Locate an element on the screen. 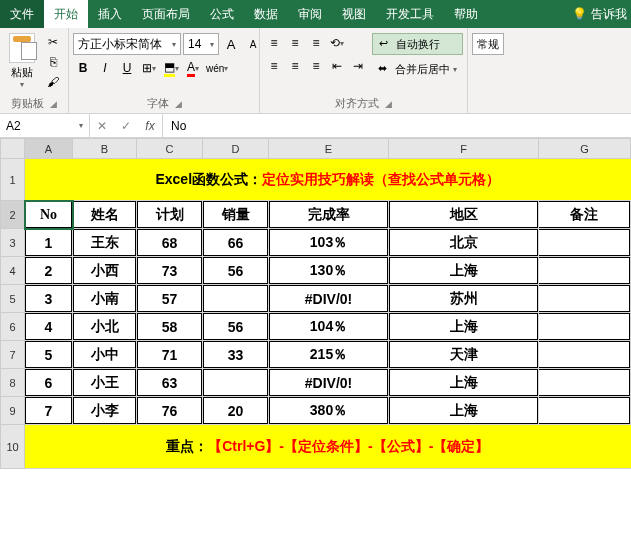  align-bottom-button: ≡ is located at coordinates (316, 43).